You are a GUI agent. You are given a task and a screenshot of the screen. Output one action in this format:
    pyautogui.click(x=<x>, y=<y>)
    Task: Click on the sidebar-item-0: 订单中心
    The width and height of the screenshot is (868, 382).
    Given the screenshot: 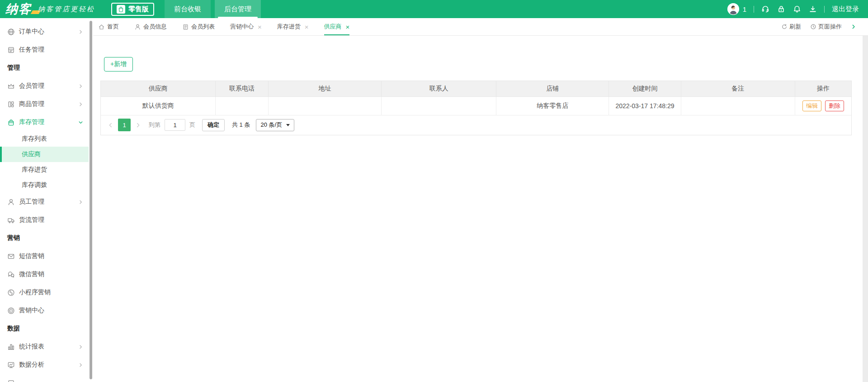 What is the action you would take?
    pyautogui.click(x=44, y=32)
    